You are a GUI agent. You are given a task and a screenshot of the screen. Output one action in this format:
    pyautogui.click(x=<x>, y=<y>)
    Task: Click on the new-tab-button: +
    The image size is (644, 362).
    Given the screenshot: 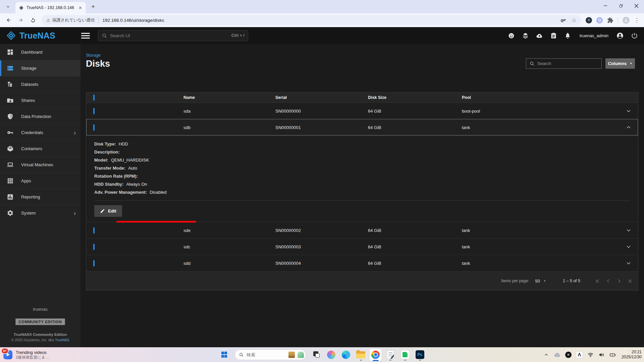 What is the action you would take?
    pyautogui.click(x=93, y=7)
    